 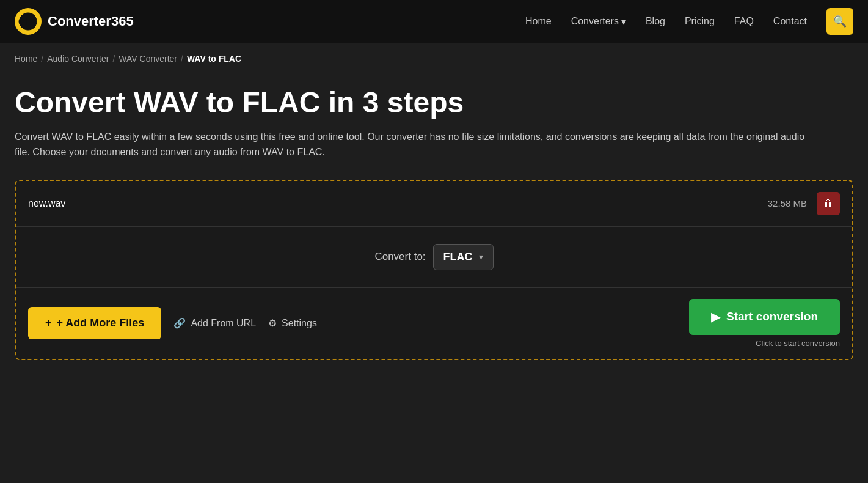 What do you see at coordinates (293, 323) in the screenshot?
I see `settings-button: ⚙ Settings` at bounding box center [293, 323].